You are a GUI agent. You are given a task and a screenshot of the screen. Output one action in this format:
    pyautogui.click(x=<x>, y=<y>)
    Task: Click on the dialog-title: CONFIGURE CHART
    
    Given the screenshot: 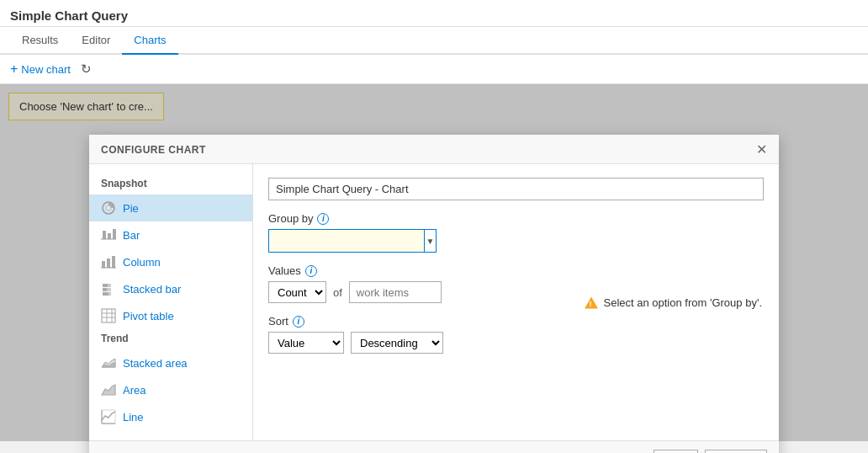 What is the action you would take?
    pyautogui.click(x=153, y=150)
    